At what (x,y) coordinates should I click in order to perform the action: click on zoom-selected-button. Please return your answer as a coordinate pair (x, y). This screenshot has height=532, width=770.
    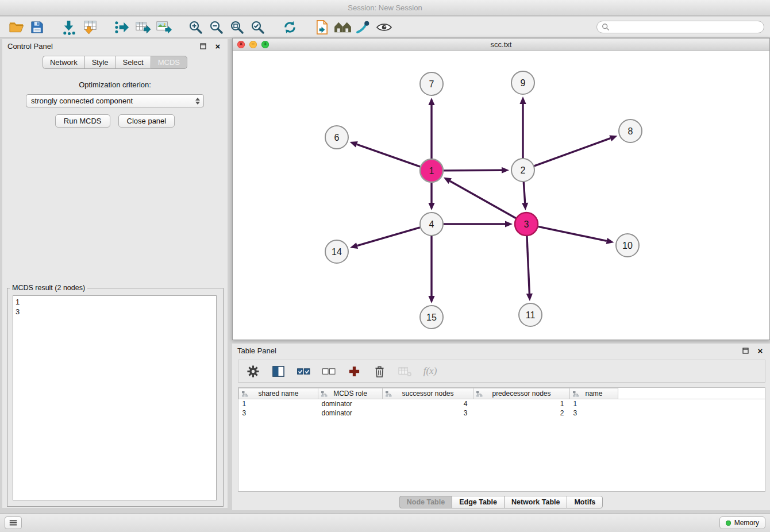
    Looking at the image, I should click on (257, 27).